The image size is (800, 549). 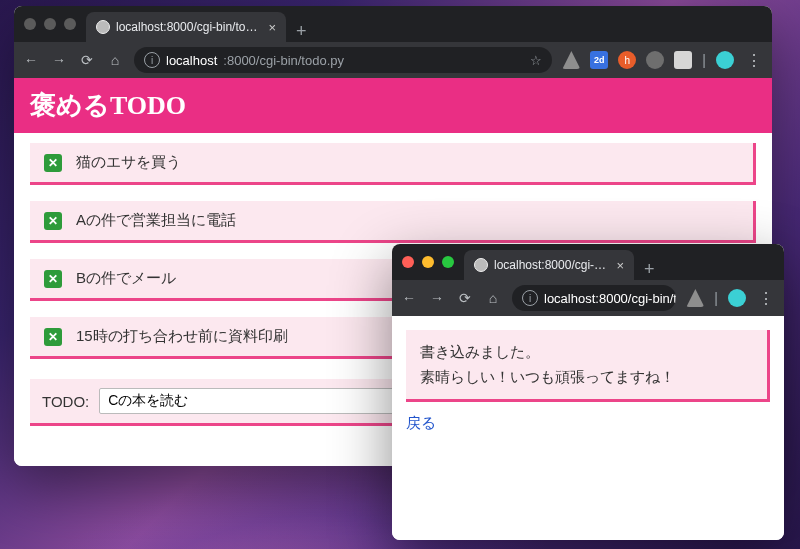 What do you see at coordinates (66, 402) in the screenshot?
I see `add-label: TODO:` at bounding box center [66, 402].